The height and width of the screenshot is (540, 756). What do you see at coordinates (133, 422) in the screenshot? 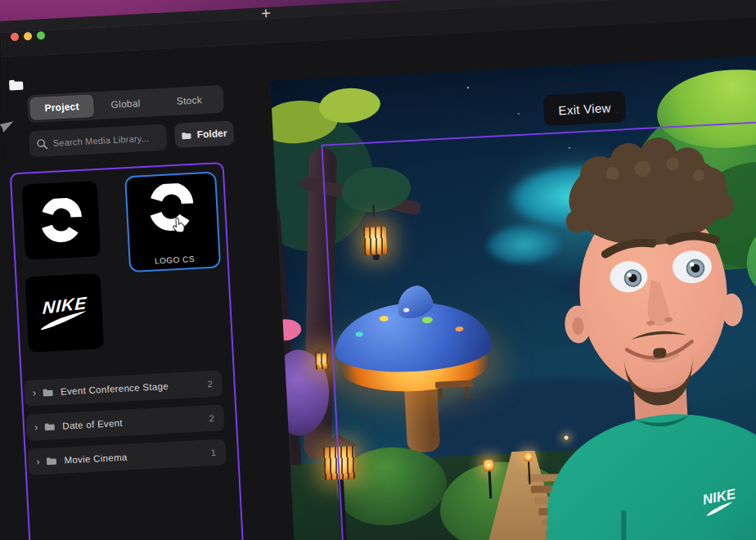
I see `folder-name: Date of Event` at bounding box center [133, 422].